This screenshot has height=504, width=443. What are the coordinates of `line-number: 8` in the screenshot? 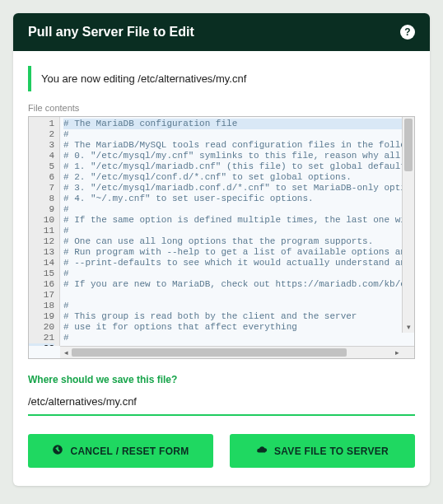 It's located at (41, 199).